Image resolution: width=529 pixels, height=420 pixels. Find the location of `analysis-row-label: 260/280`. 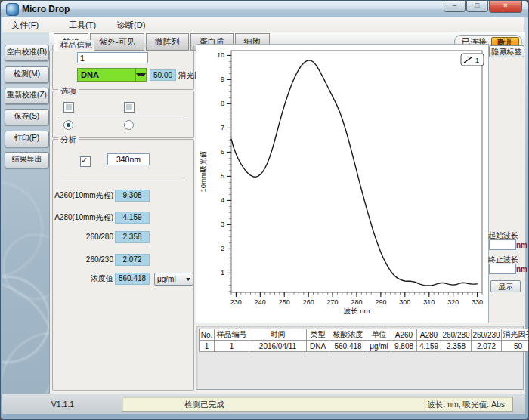

analysis-row-label: 260/280 is located at coordinates (83, 237).